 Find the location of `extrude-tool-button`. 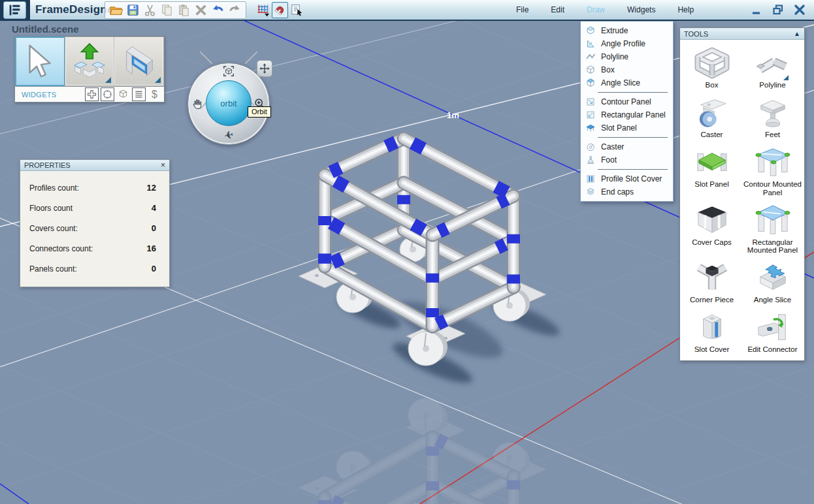

extrude-tool-button is located at coordinates (90, 61).